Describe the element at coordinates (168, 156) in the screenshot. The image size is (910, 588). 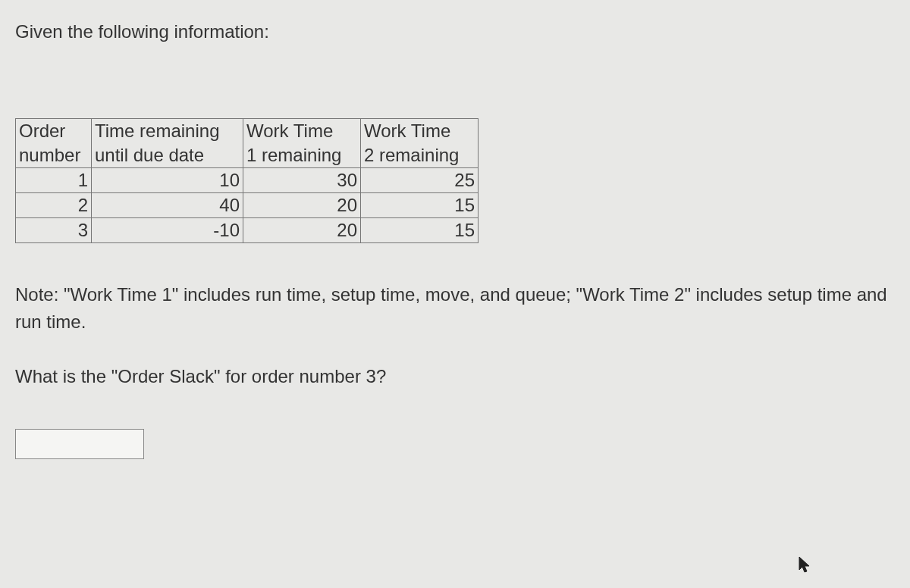
I see `header-time-2: until due date` at that location.